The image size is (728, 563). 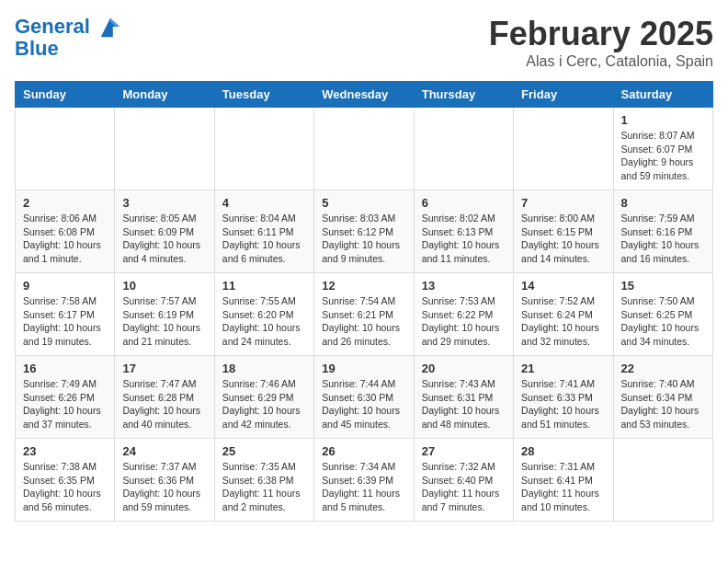 I want to click on day-number: 4, so click(x=265, y=202).